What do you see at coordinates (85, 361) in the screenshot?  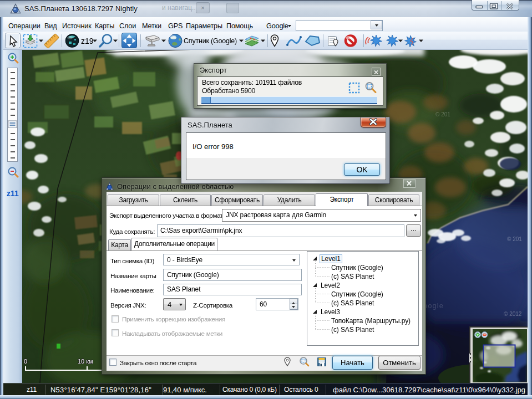 I see `svg-text: 10 км` at bounding box center [85, 361].